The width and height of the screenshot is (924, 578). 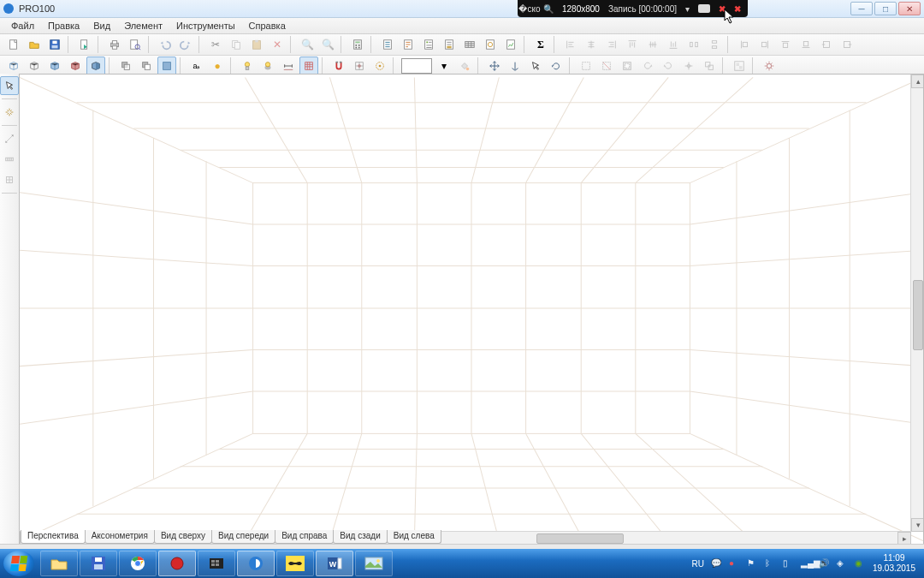 What do you see at coordinates (380, 66) in the screenshot?
I see `snap-center-button` at bounding box center [380, 66].